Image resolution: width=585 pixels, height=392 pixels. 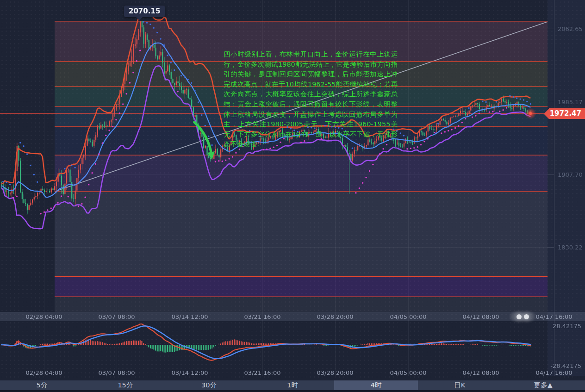 What do you see at coordinates (567, 326) in the screenshot?
I see `macd-max-label: 28.42175` at bounding box center [567, 326].